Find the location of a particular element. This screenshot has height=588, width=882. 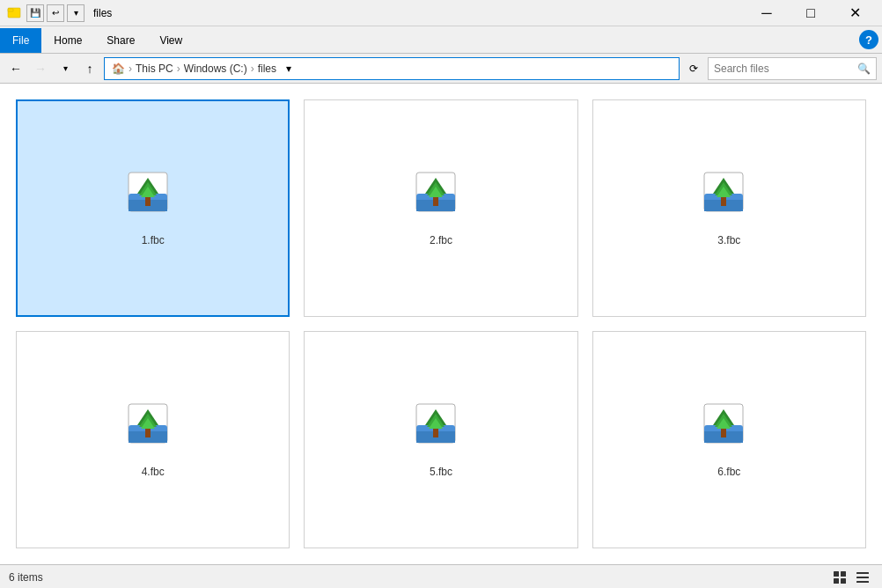

path-dropdown-btn: ▾ is located at coordinates (289, 69).